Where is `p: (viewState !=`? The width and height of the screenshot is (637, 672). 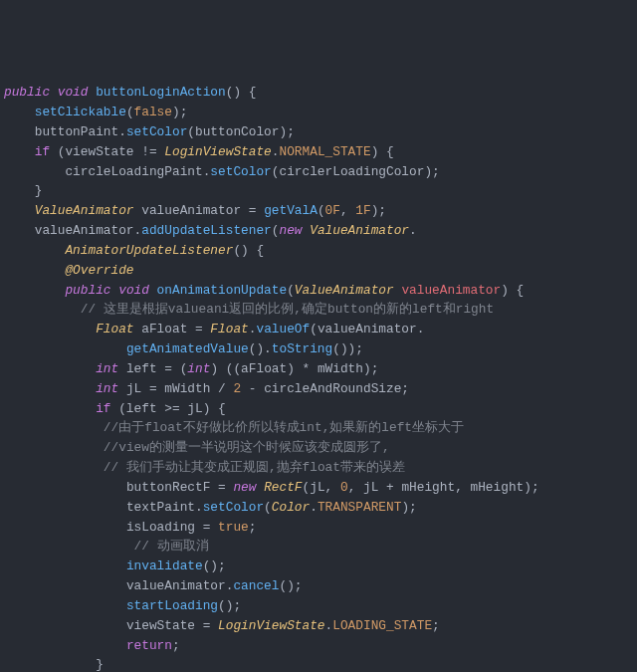 p: (viewState != is located at coordinates (107, 151).